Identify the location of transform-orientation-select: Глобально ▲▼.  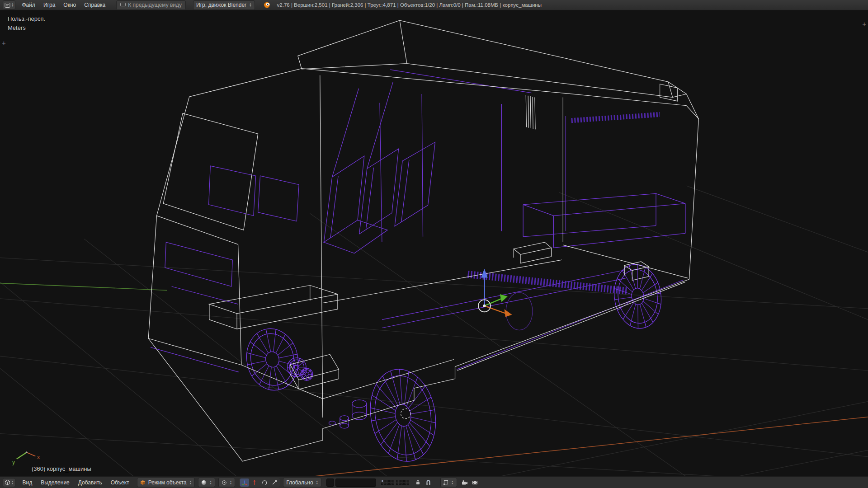
(302, 483).